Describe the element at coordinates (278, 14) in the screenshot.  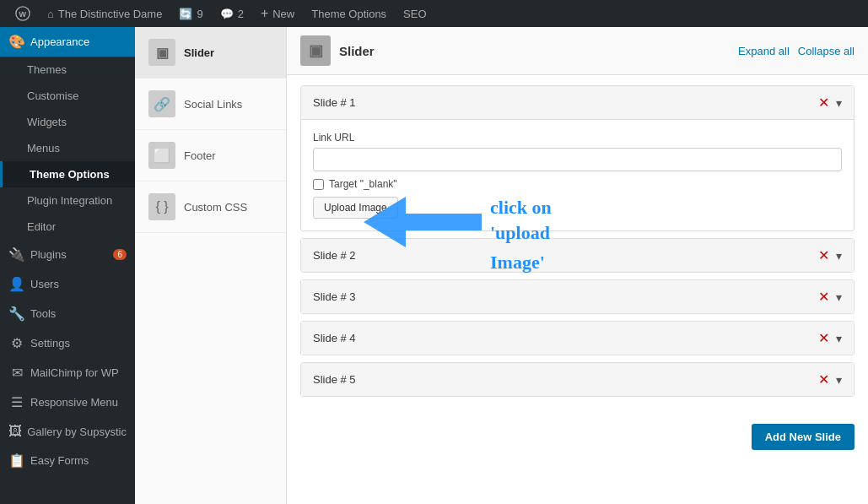
I see `new-button: + New` at that location.